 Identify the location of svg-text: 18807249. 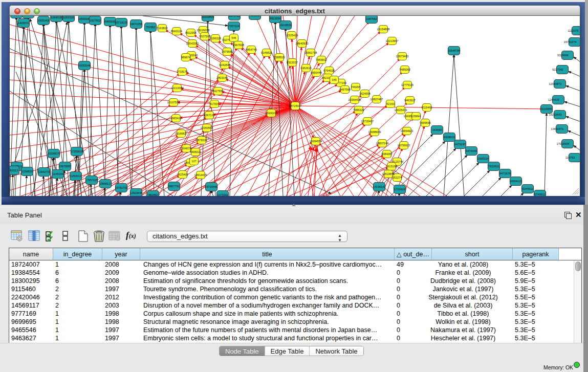
(383, 143).